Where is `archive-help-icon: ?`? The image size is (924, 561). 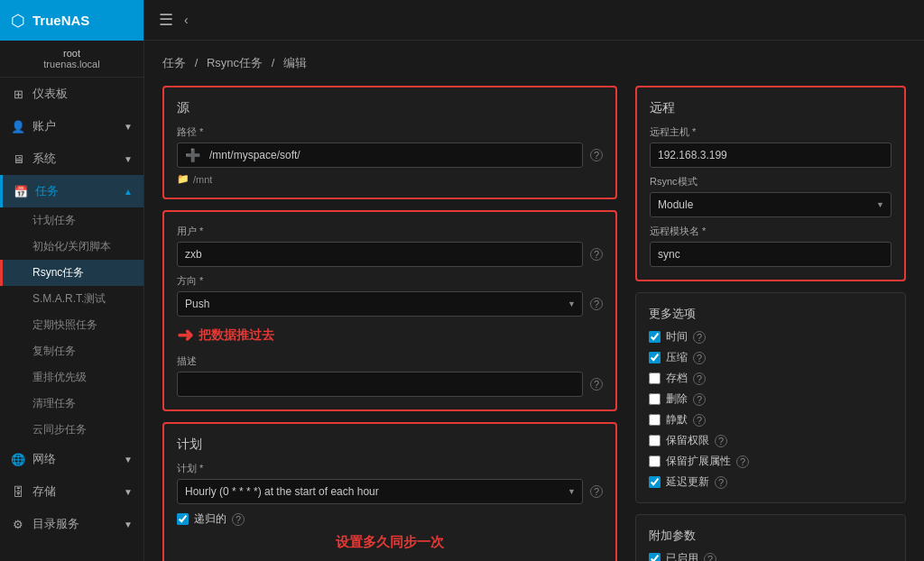
archive-help-icon: ? is located at coordinates (699, 379).